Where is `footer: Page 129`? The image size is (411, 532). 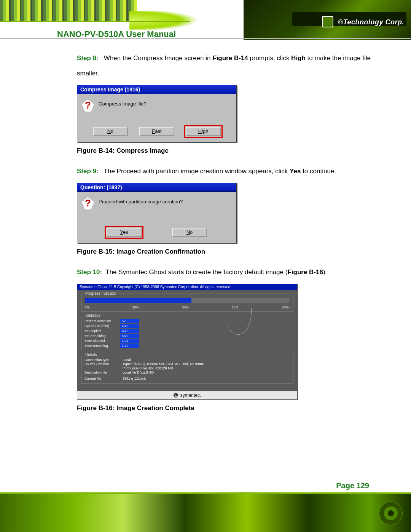 footer: Page 129 is located at coordinates (206, 505).